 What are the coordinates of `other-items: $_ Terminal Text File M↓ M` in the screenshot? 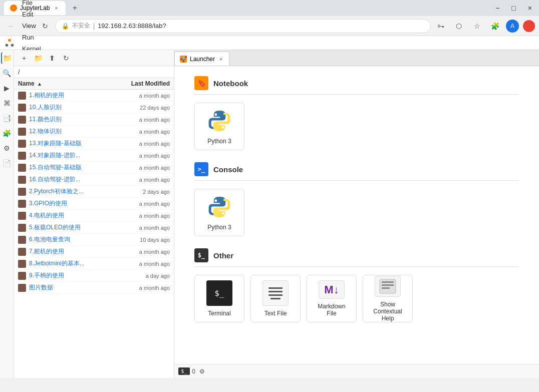 It's located at (357, 298).